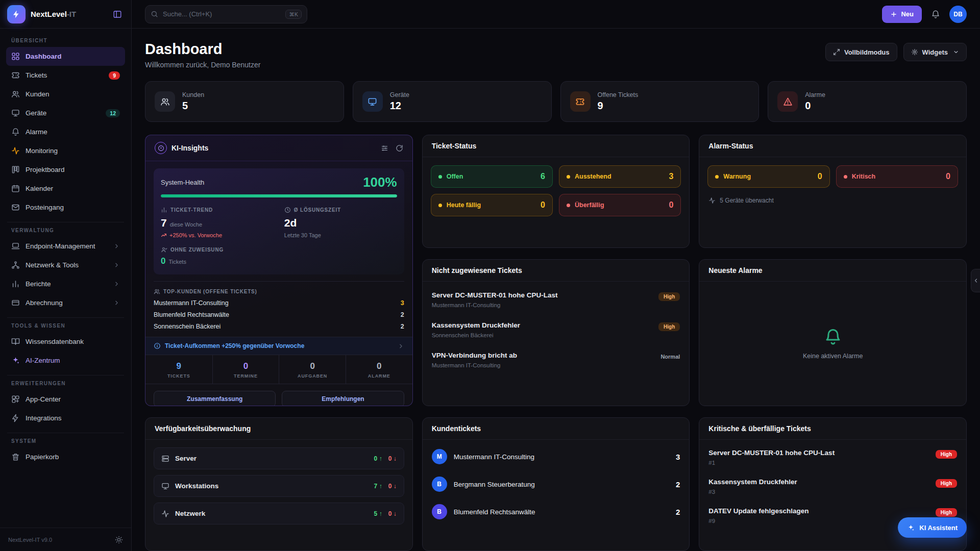 The height and width of the screenshot is (551, 980). Describe the element at coordinates (165, 102) in the screenshot. I see `users-icon` at that location.